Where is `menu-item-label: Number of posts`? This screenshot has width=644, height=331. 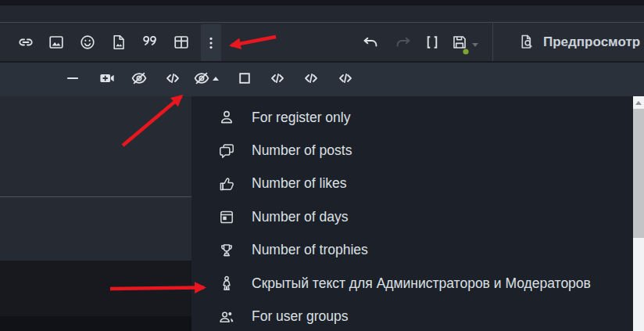
menu-item-label: Number of posts is located at coordinates (302, 150).